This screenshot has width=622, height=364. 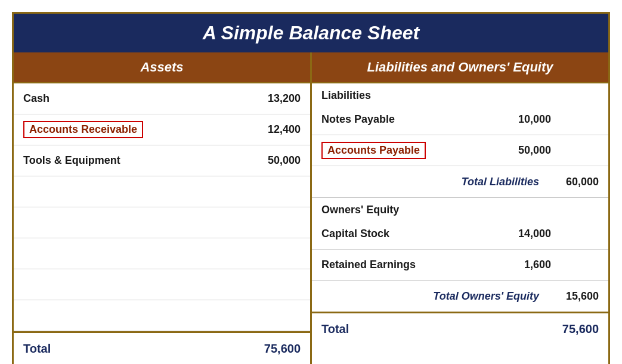 I want to click on assets-total-row: Total 75,600, so click(x=162, y=348).